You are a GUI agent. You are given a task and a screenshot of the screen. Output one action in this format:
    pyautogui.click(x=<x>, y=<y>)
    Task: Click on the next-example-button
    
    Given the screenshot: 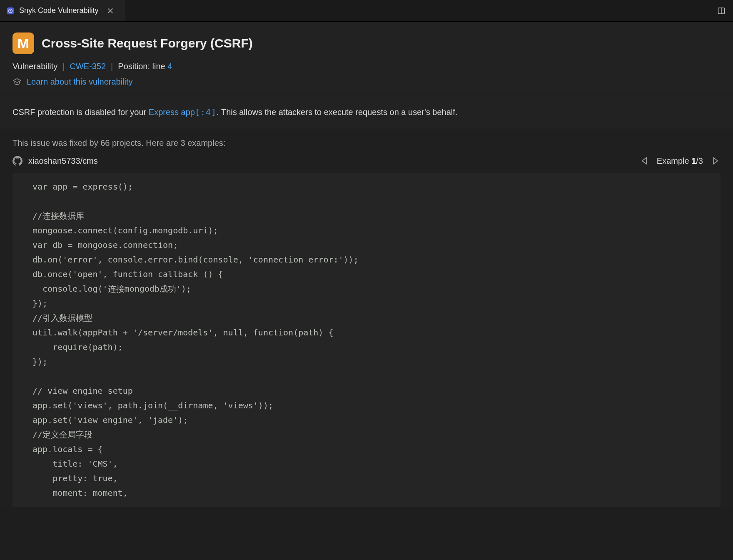 What is the action you would take?
    pyautogui.click(x=716, y=161)
    